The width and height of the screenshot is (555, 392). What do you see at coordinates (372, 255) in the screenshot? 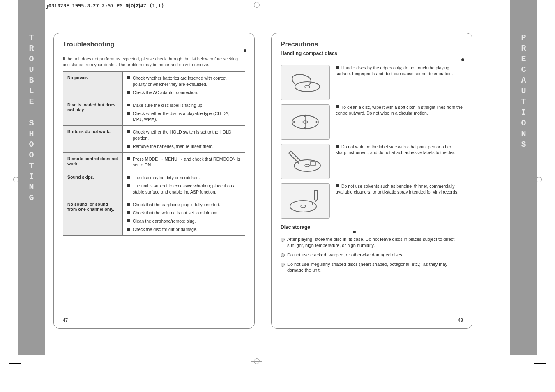
I see `storage-list: After playing, store the disc in its cas…` at bounding box center [372, 255].